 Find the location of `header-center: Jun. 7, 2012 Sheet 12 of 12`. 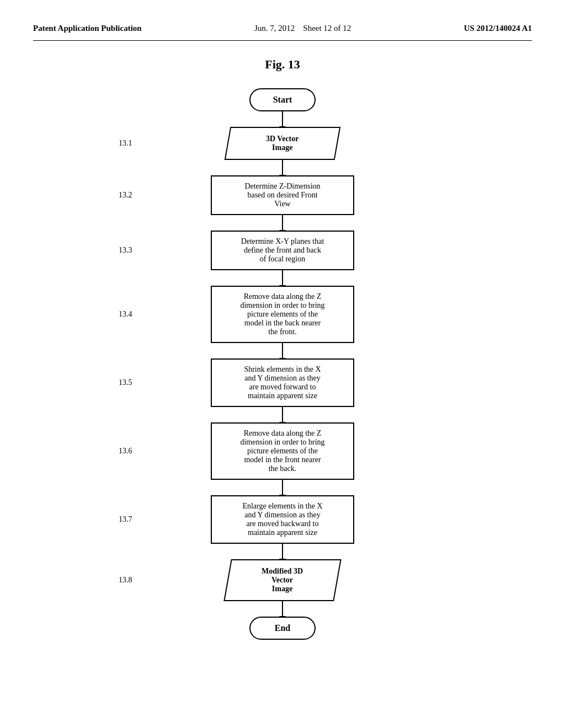

header-center: Jun. 7, 2012 Sheet 12 of 12 is located at coordinates (302, 29).